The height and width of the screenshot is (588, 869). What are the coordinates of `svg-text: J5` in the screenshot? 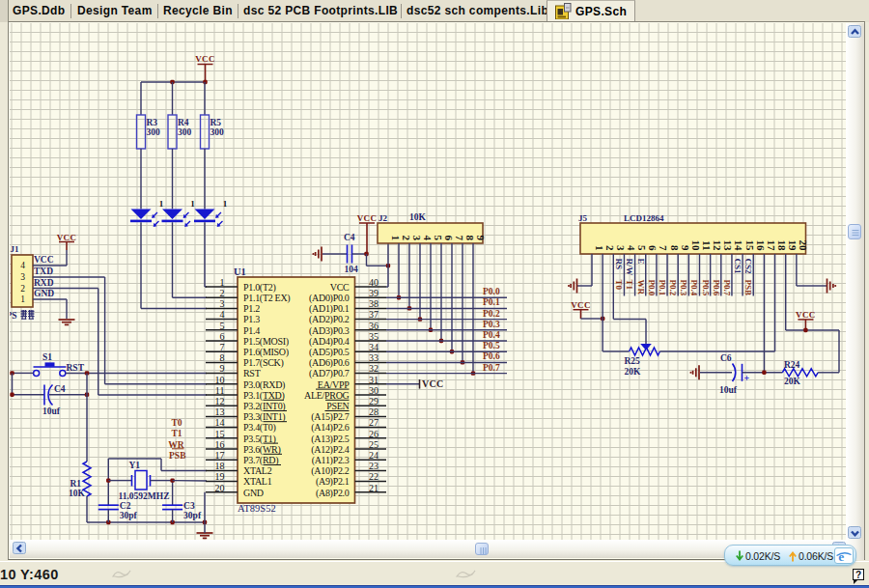 It's located at (583, 218).